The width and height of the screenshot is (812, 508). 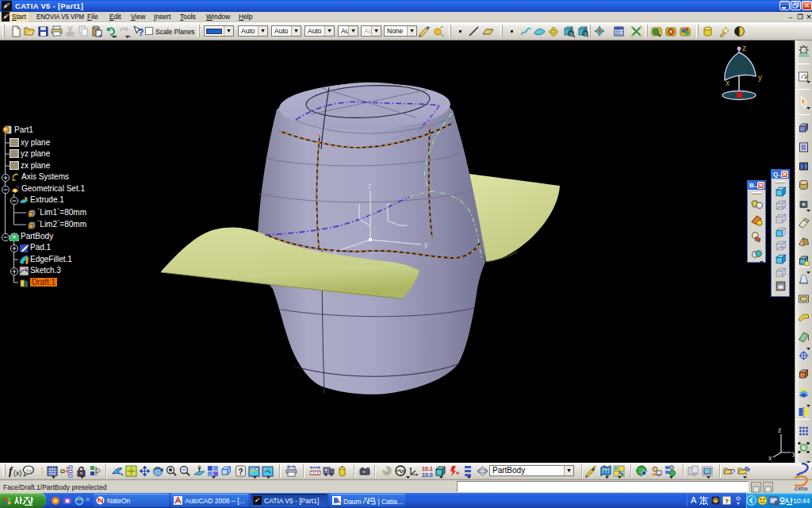 What do you see at coordinates (17, 473) in the screenshot?
I see `svg-text: (x)` at bounding box center [17, 473].